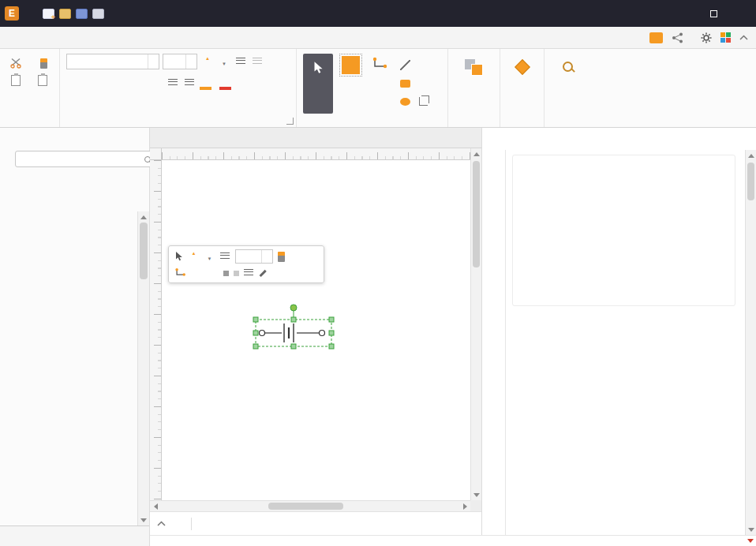  Describe the element at coordinates (380, 64) in the screenshot. I see `connector-icon` at that location.